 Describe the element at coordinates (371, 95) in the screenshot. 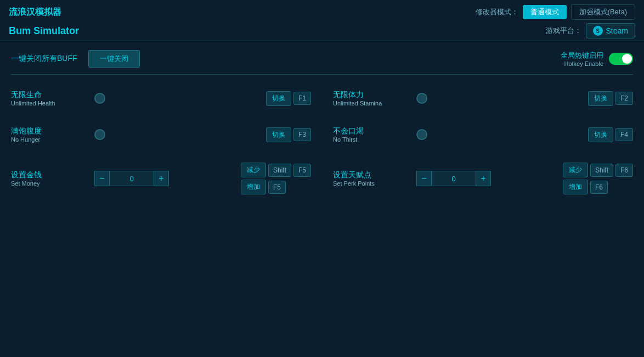

I see `unlimited-stamina-cn: 无限体力` at that location.